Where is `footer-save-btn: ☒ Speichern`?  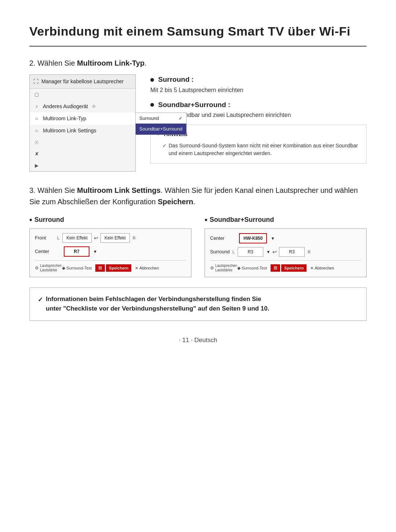 footer-save-btn: ☒ Speichern is located at coordinates (113, 268).